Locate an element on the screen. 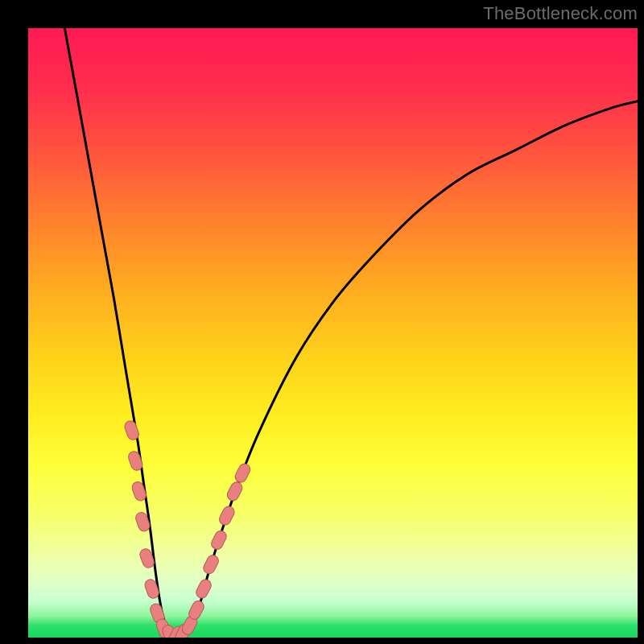 This screenshot has height=644, width=644. watermark-text: TheBottleneck.com is located at coordinates (560, 14).